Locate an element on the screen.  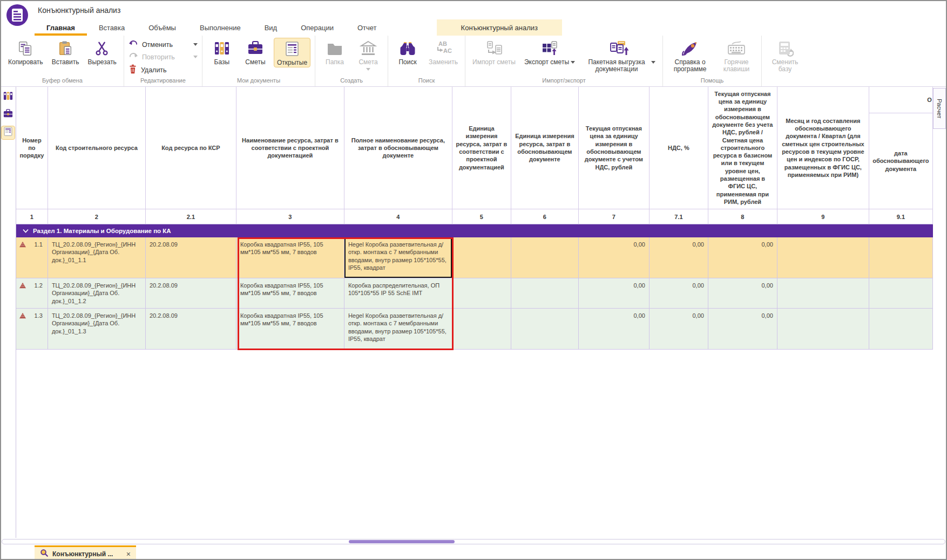
tab-glavnaya: Главная is located at coordinates (60, 28).